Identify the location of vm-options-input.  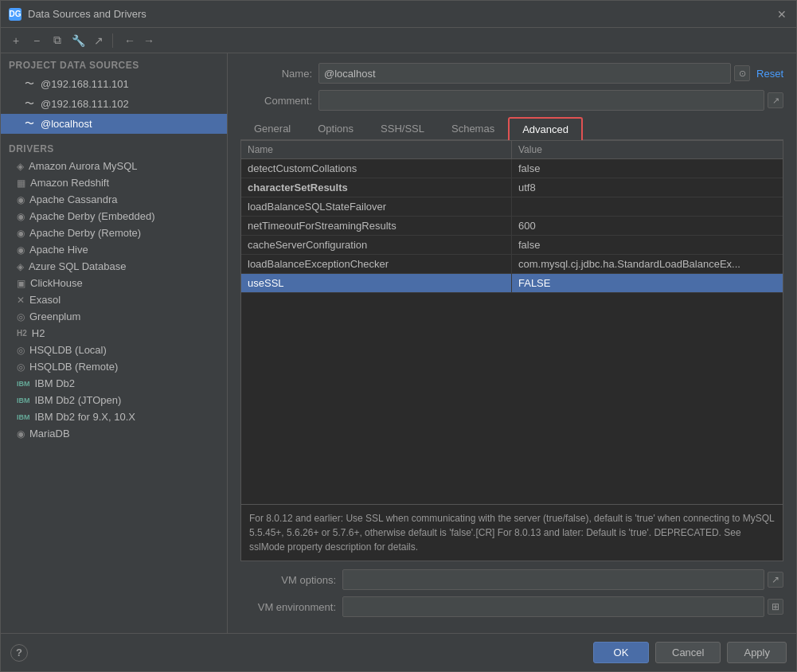
(553, 580).